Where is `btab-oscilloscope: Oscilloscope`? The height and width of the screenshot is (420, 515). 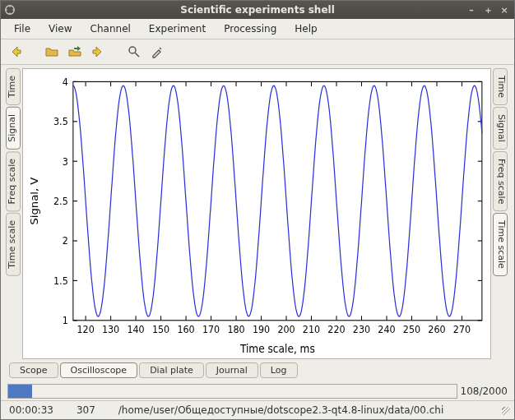 btab-oscilloscope: Oscilloscope is located at coordinates (99, 370).